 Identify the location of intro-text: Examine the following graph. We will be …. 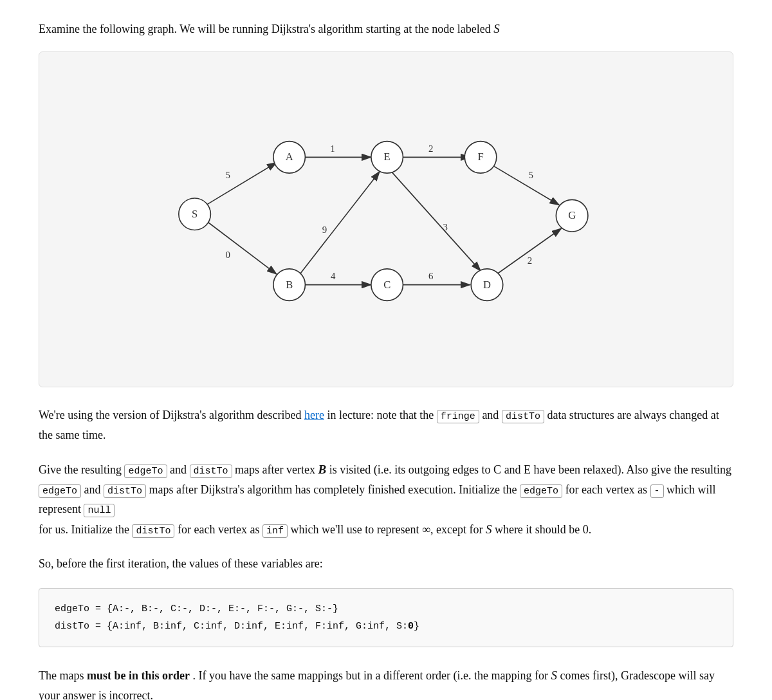
(265, 29).